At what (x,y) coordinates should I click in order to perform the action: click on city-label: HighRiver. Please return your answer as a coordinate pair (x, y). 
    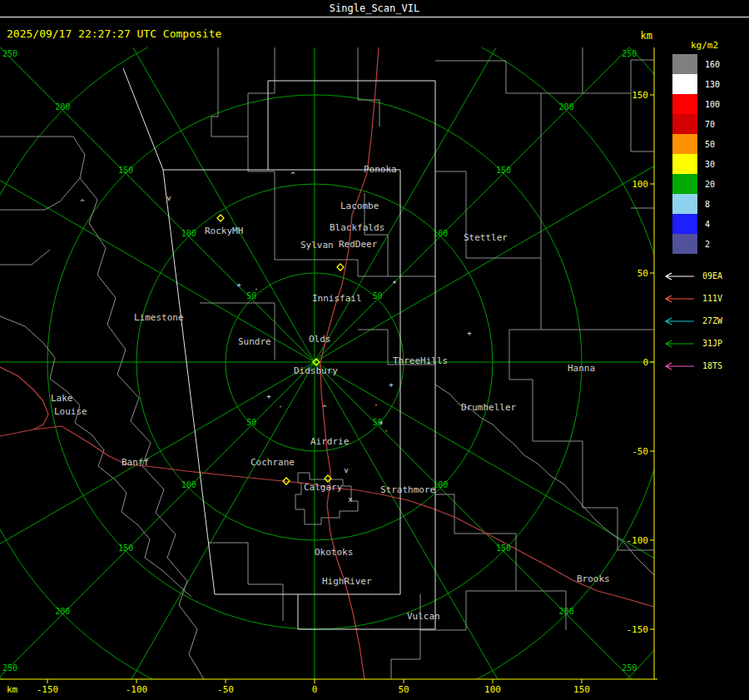
    Looking at the image, I should click on (347, 581).